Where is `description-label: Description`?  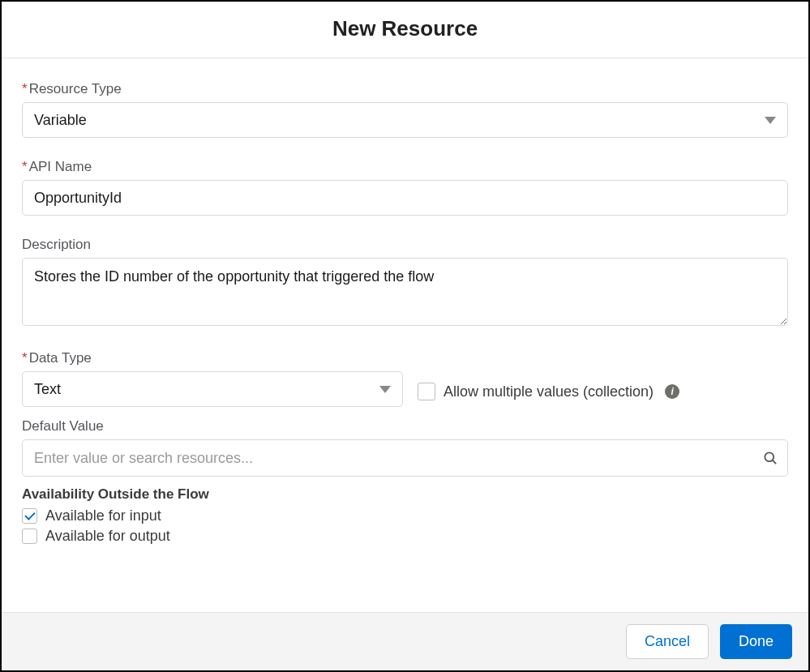 description-label: Description is located at coordinates (405, 245).